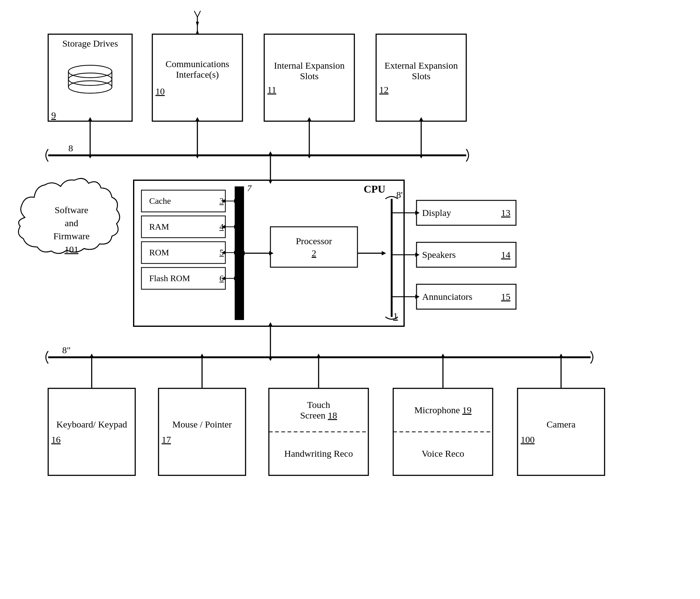 This screenshot has width=700, height=599. Describe the element at coordinates (421, 71) in the screenshot. I see `external-expansion-label: External Expansion Slots` at that location.